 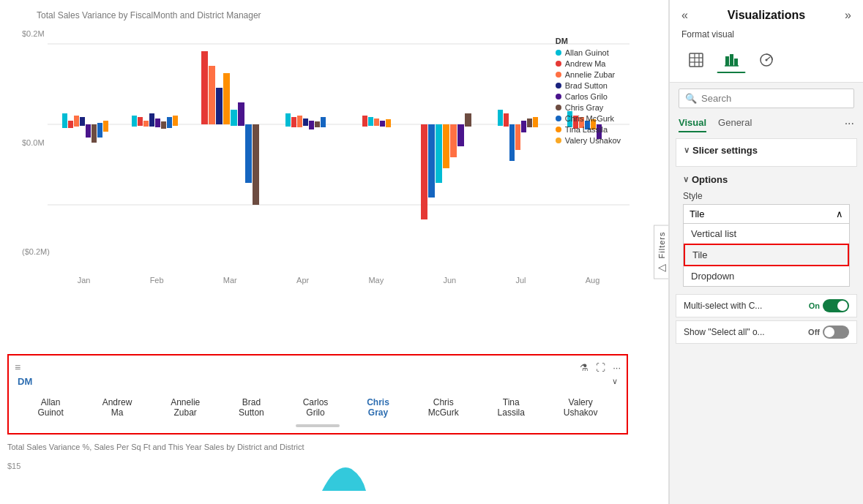 What do you see at coordinates (252, 407) in the screenshot?
I see `slicer-item-3: BradSutton` at bounding box center [252, 407].